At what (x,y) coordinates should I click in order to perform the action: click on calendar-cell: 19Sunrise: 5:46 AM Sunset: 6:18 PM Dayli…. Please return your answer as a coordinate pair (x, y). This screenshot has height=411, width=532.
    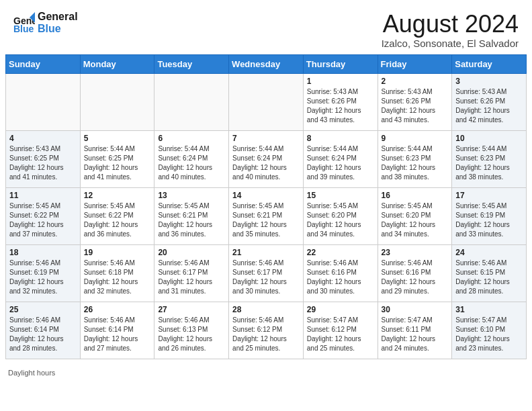
    Looking at the image, I should click on (117, 273).